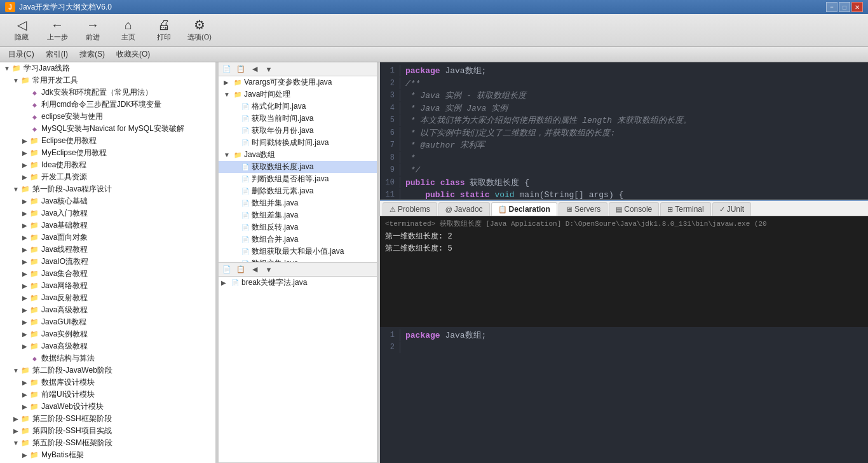 Image resolution: width=868 pixels, height=463 pixels. I want to click on back-label: 上一步, so click(57, 37).